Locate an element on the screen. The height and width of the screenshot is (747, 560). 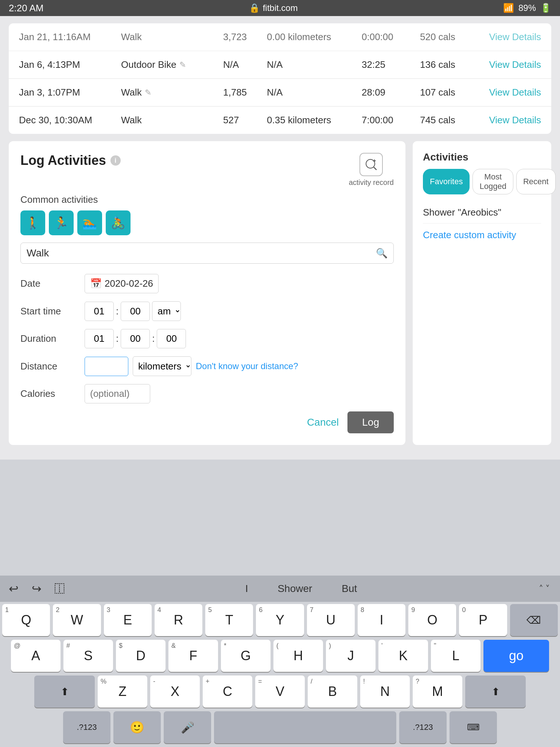
key-H: (H is located at coordinates (298, 656).